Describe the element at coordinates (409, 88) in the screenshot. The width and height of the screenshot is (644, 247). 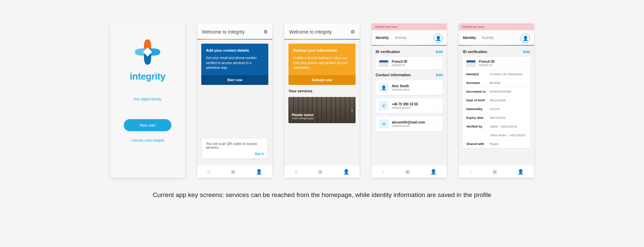
I see `contact-name-row: 👤 Alex Smith Default name ⌄` at that location.